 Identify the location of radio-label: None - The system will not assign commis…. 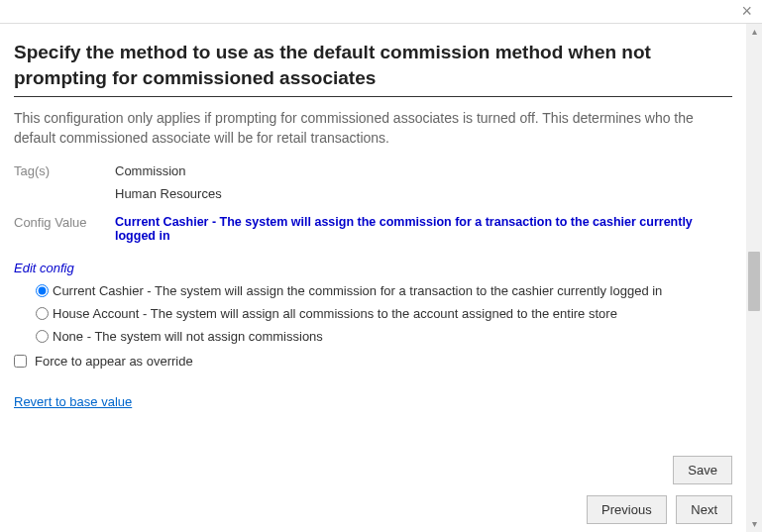
(188, 337).